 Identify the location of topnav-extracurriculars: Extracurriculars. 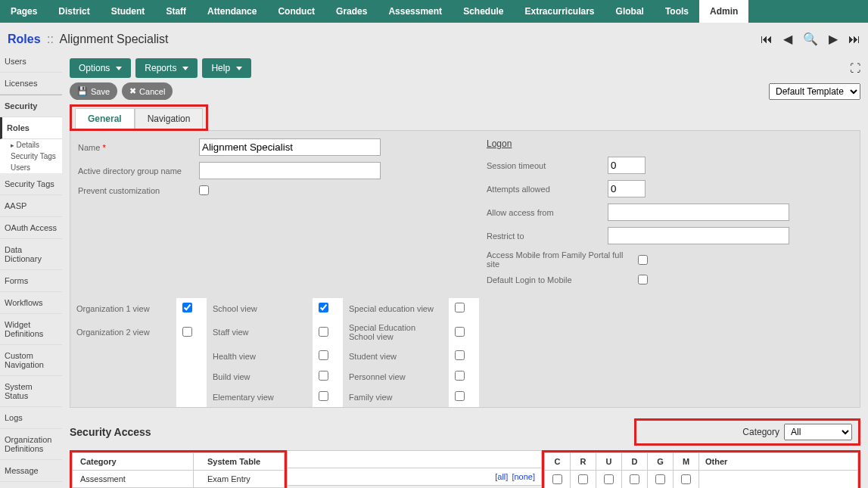
(559, 11).